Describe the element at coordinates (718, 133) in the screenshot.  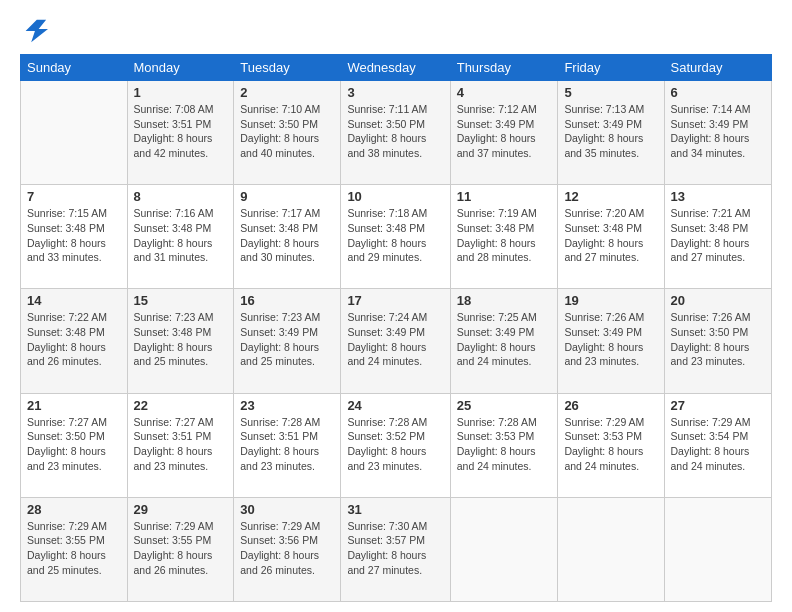
I see `day-cell: 6Sunrise: 7:14 AM Sunset: 3:49 PM Daylig…` at that location.